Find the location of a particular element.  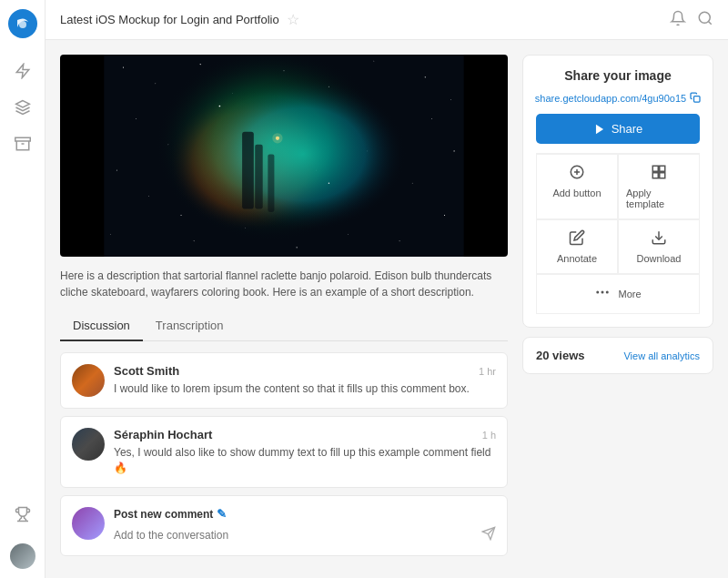

apply-template-icon is located at coordinates (659, 174).